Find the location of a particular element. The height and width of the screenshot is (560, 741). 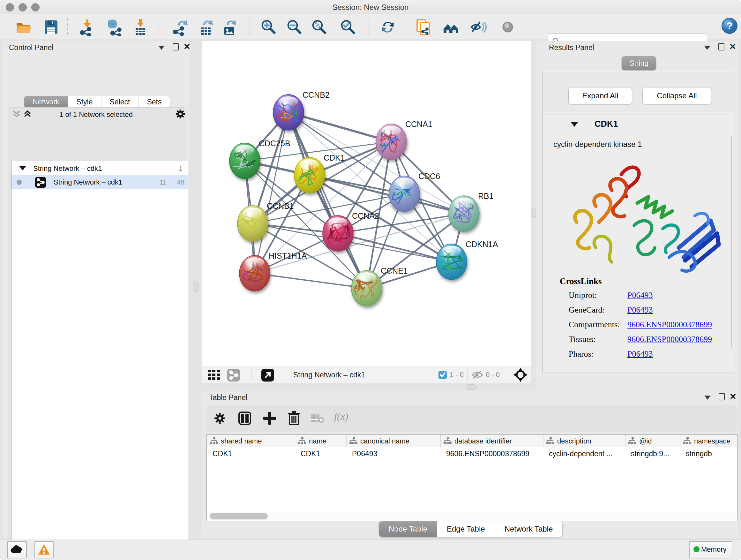

selected-nodes-checkbox is located at coordinates (443, 375).